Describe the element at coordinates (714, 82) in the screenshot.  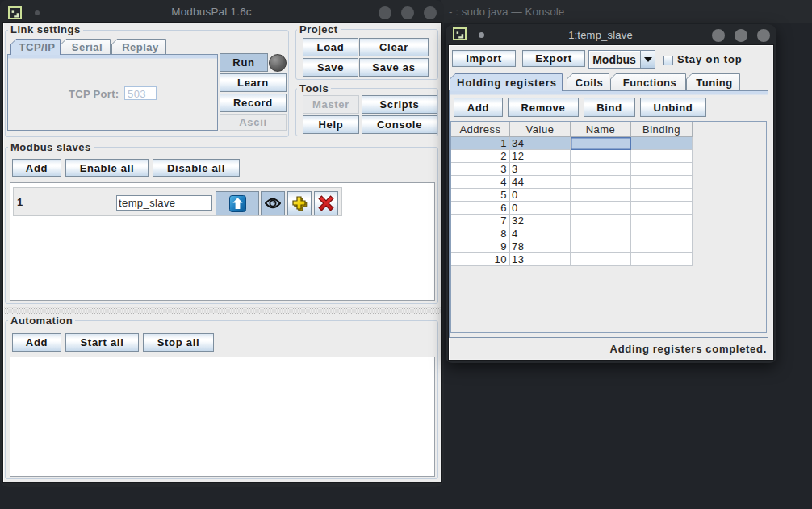
I see `svg-text: Tuning` at that location.